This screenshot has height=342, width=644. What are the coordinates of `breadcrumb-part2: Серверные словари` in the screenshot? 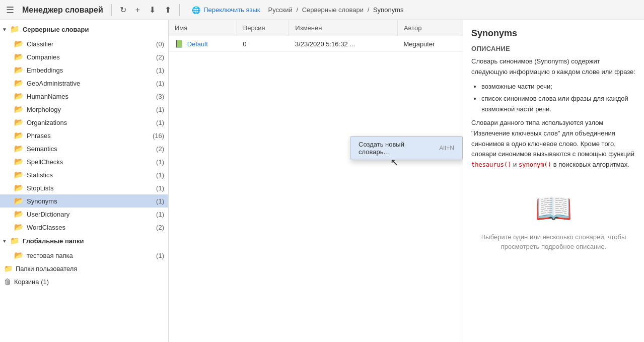 It's located at (333, 10).